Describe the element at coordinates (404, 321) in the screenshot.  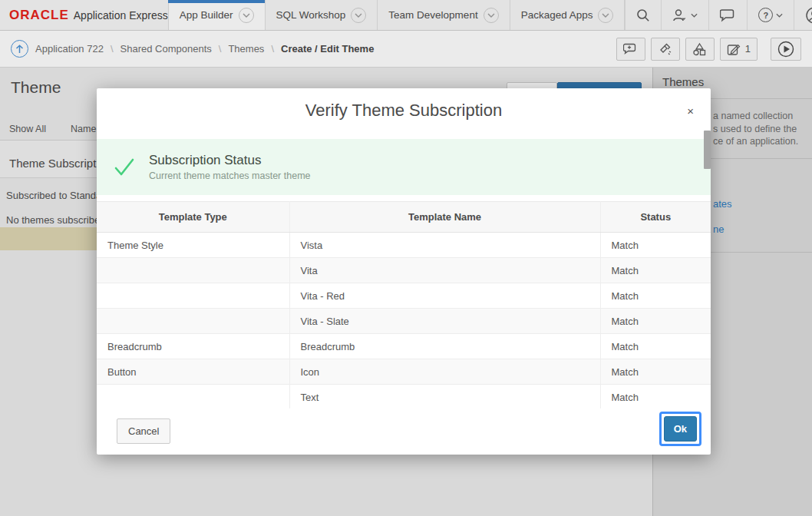
I see `table-row: Vita - Slate Match` at that location.